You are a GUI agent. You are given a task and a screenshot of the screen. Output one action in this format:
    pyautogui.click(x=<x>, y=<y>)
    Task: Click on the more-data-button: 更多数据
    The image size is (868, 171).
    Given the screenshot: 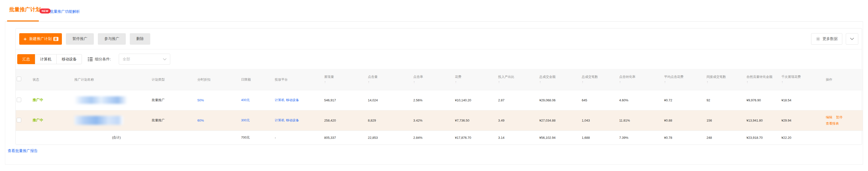 What is the action you would take?
    pyautogui.click(x=827, y=39)
    